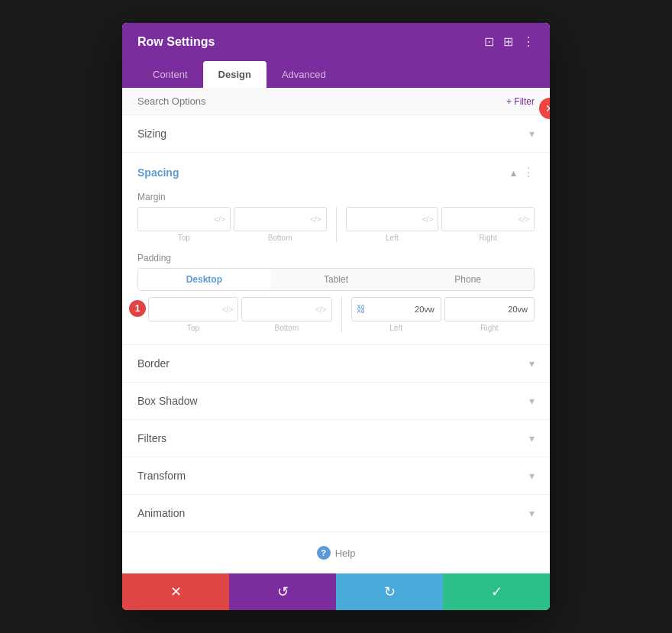 Image resolution: width=672 pixels, height=633 pixels. Describe the element at coordinates (336, 363) in the screenshot. I see `border-section-header: Border ▾` at that location.